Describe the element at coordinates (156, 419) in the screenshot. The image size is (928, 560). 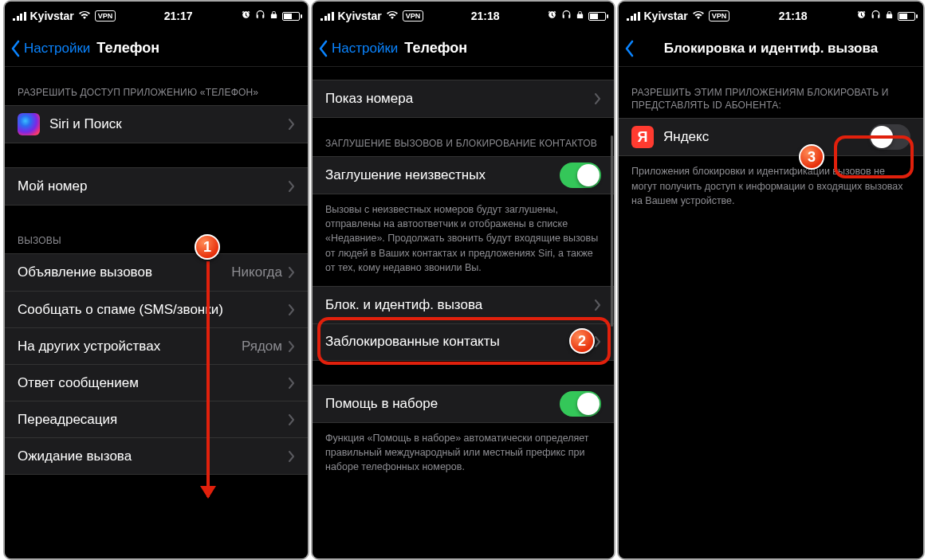
I see `cell-forwarding: Переадресация` at that location.